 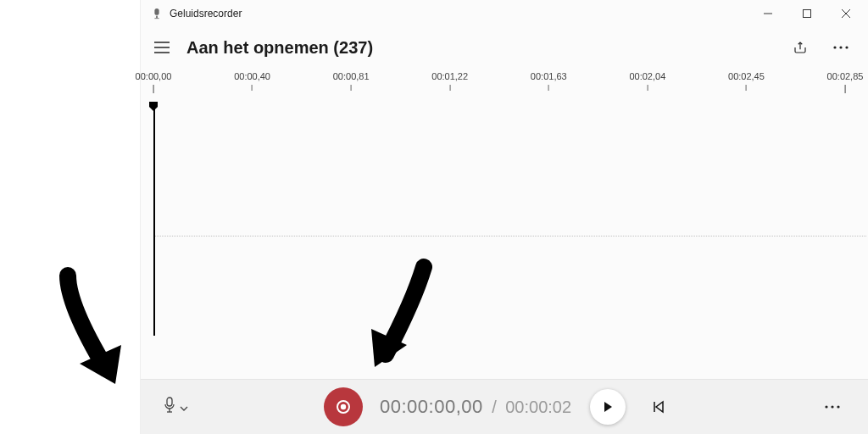 What do you see at coordinates (538, 407) in the screenshot?
I see `total-time: 00:00:02` at bounding box center [538, 407].